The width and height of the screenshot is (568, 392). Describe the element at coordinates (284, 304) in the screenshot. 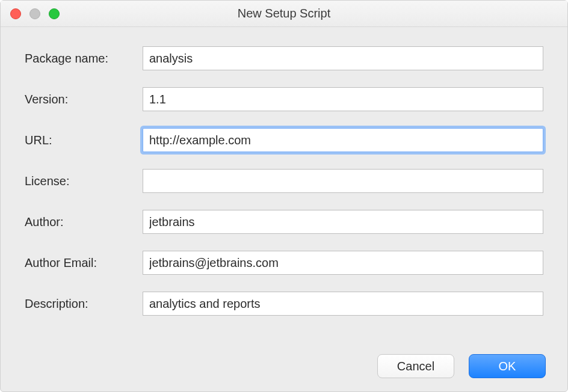

I see `row-description: Description:` at that location.